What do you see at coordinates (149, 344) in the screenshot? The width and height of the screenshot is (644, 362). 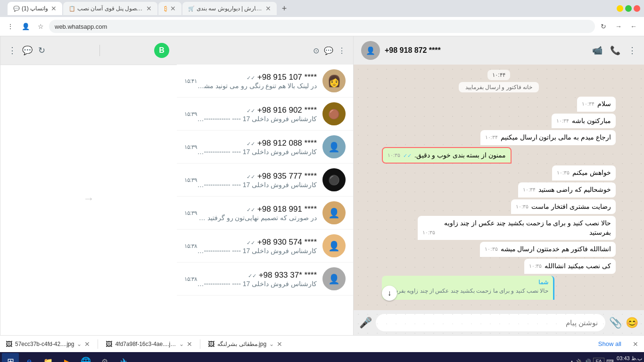 I see `download-item-1: 🖼 4fd7a98f-16c3-4ae....jpg ⌄ ✕` at bounding box center [149, 344].